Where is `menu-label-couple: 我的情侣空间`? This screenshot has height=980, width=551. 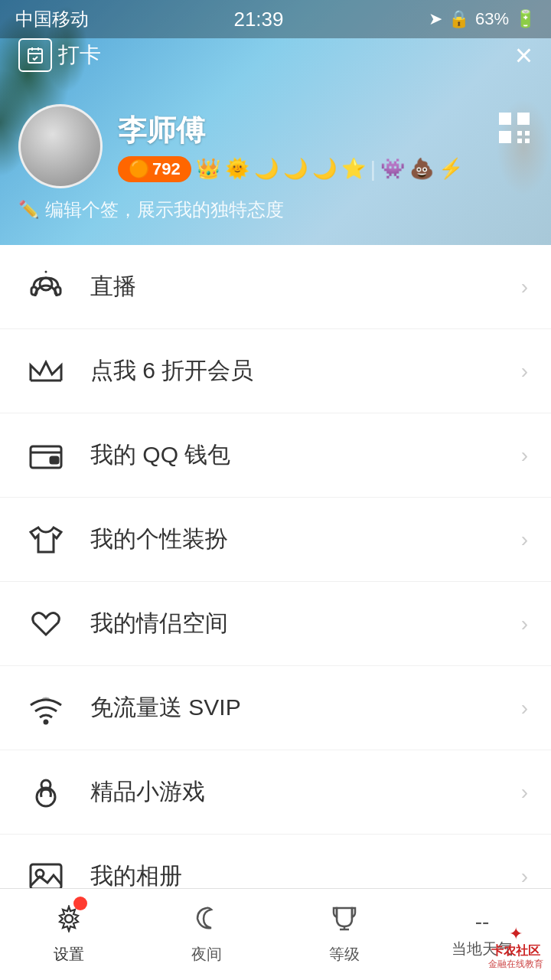 menu-label-couple: 我的情侣空间 is located at coordinates (306, 623).